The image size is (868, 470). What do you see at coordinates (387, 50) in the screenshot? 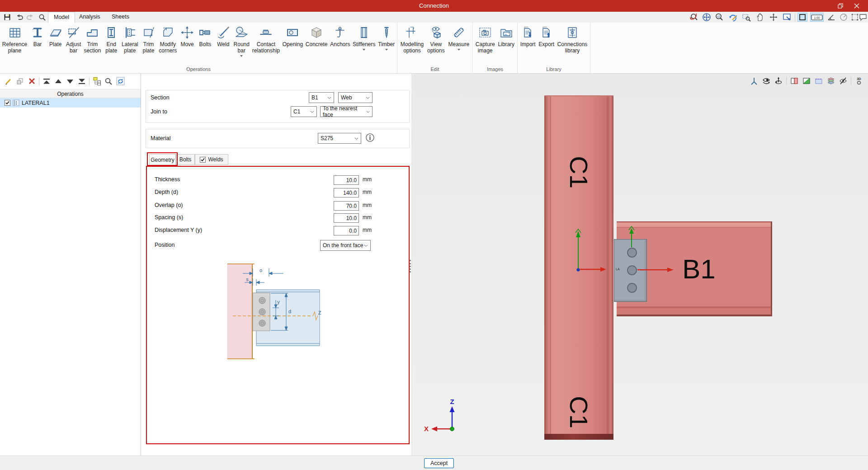
I see `timber-dropdown-arrow` at bounding box center [387, 50].